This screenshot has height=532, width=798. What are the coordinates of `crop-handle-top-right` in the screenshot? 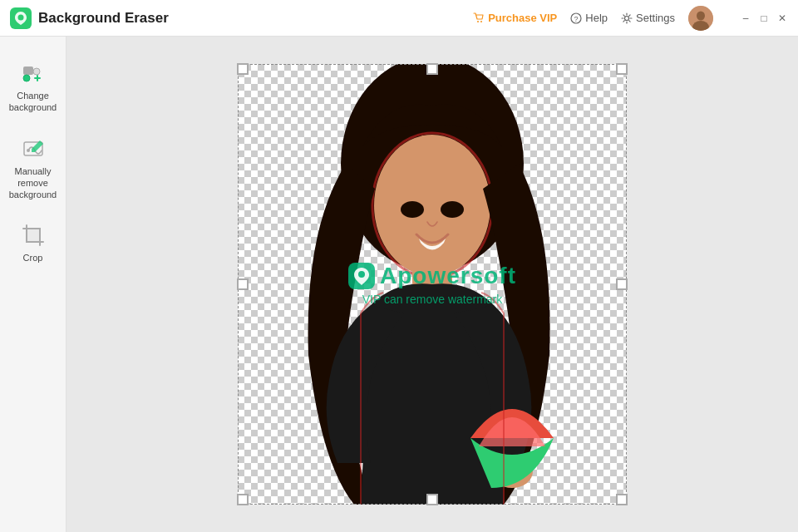 It's located at (622, 69).